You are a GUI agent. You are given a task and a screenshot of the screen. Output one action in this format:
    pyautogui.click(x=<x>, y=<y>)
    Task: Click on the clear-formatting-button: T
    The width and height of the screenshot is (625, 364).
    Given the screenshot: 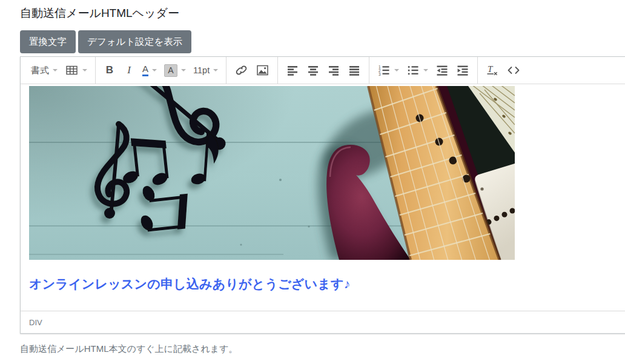 What is the action you would take?
    pyautogui.click(x=492, y=70)
    